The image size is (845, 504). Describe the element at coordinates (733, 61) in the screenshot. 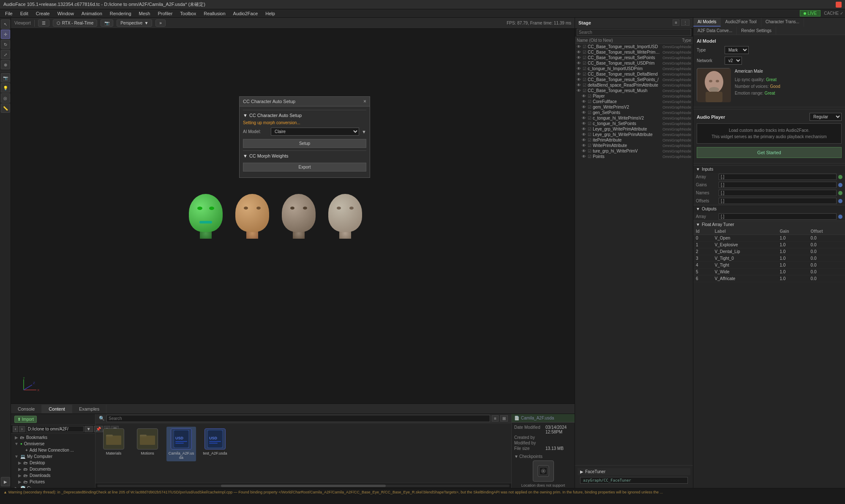

I see `network-select: v2 v1` at that location.